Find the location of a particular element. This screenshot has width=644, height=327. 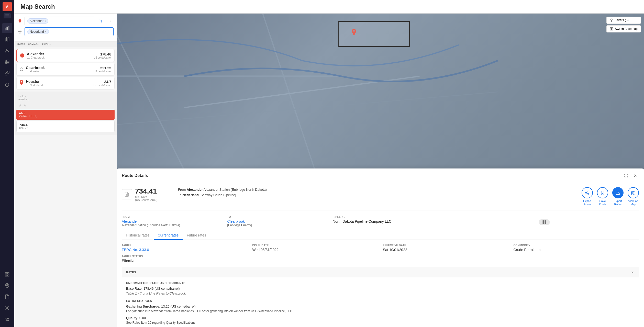

layers-button: Layers (5) is located at coordinates (624, 20).